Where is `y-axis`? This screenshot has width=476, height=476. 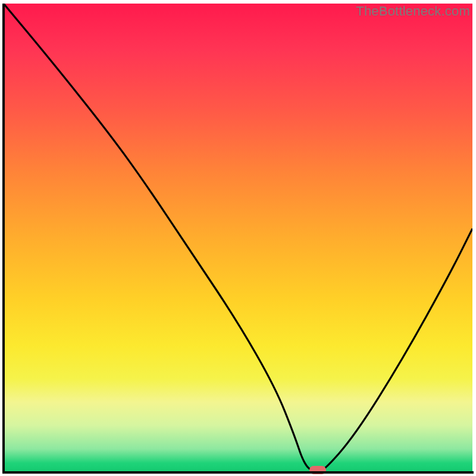 y-axis is located at coordinates (4, 239).